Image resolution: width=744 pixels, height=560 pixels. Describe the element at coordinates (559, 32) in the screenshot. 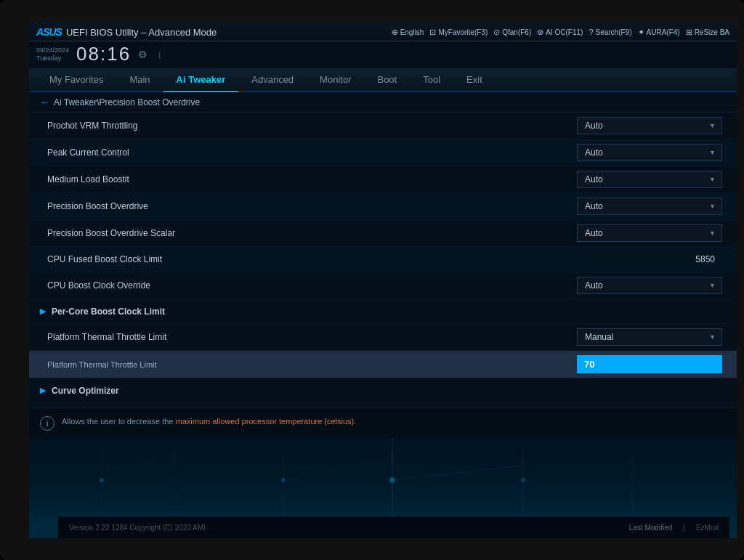

I see `aioc-btn: ⊛ AI OC(F11)` at that location.